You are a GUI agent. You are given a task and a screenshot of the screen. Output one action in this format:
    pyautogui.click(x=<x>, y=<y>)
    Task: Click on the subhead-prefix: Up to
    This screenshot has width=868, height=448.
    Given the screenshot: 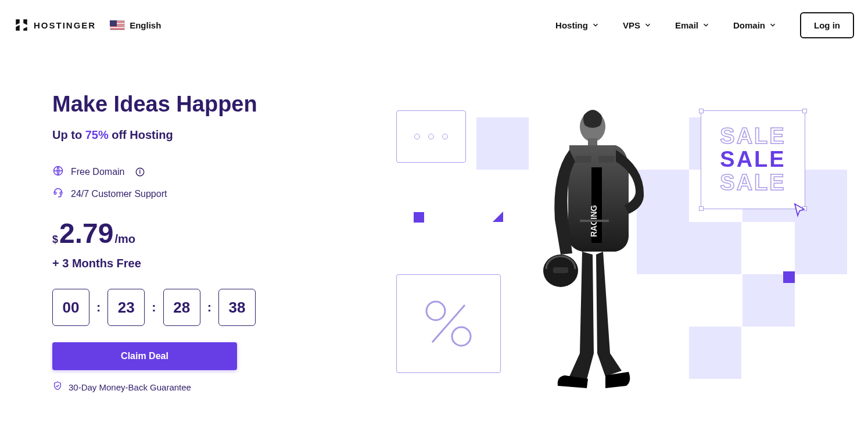 What is the action you would take?
    pyautogui.click(x=69, y=135)
    